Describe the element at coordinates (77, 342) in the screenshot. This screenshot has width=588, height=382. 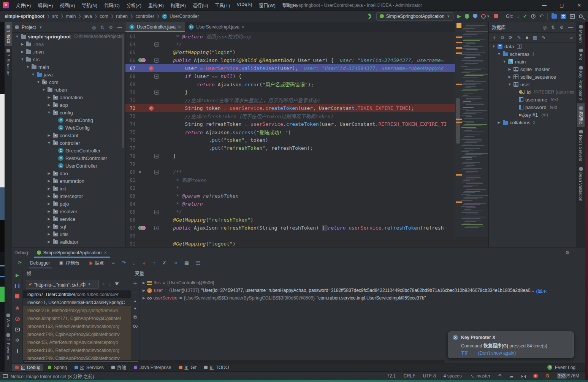
I see `frame-row-6: invoke:55, AfterReturningAdviceIntercept…` at that location.